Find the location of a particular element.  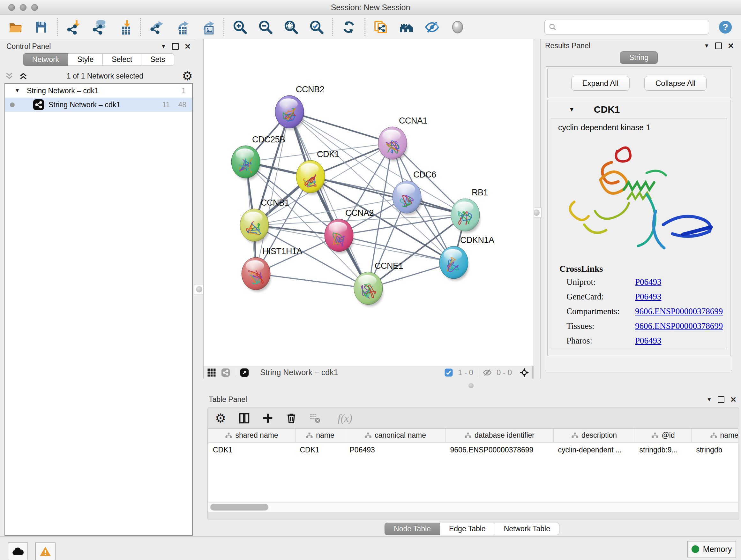

tab-node-table: Node Table is located at coordinates (412, 529).